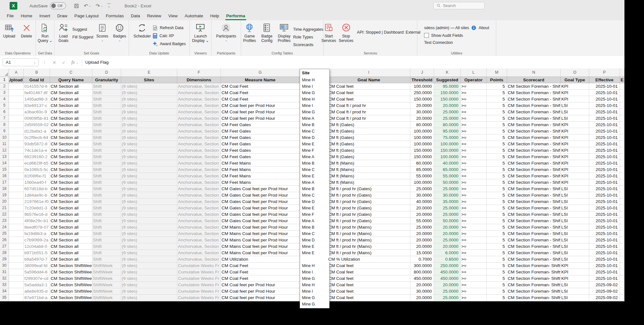  What do you see at coordinates (534, 86) in the screenshot?
I see `cell-N2: CM Section Foreman - Shift` at bounding box center [534, 86].